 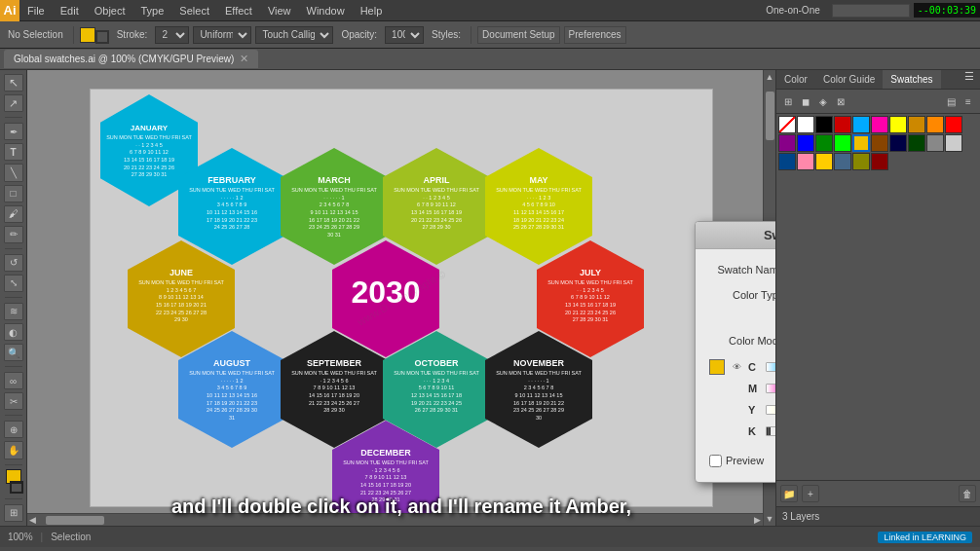 What do you see at coordinates (244, 58) in the screenshot?
I see `doc-tab-close: ✕` at bounding box center [244, 58].